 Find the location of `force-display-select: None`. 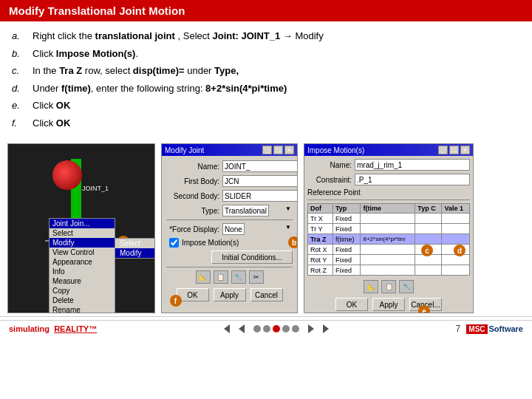

force-display-select: None is located at coordinates (233, 229).